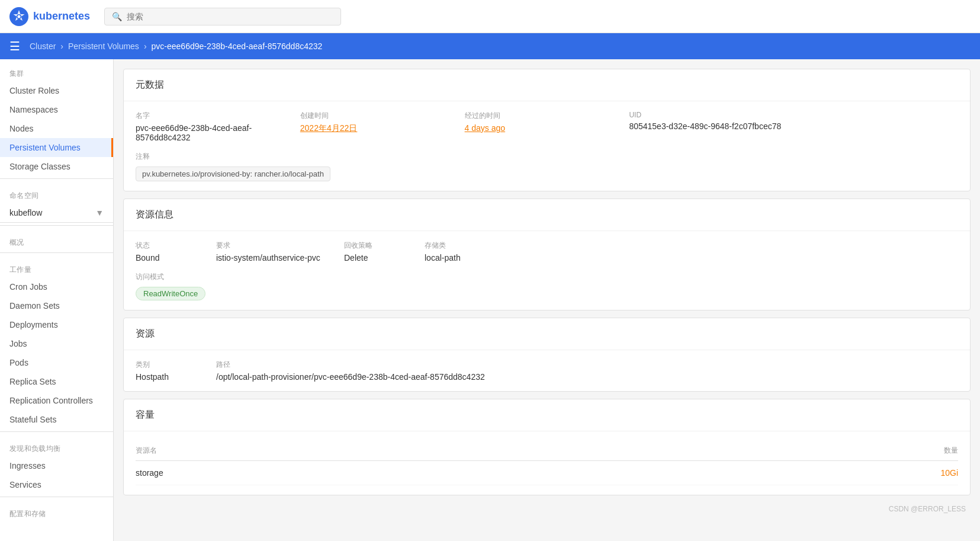 The image size is (980, 541). I want to click on config-section-label: 配置和存储, so click(57, 511).